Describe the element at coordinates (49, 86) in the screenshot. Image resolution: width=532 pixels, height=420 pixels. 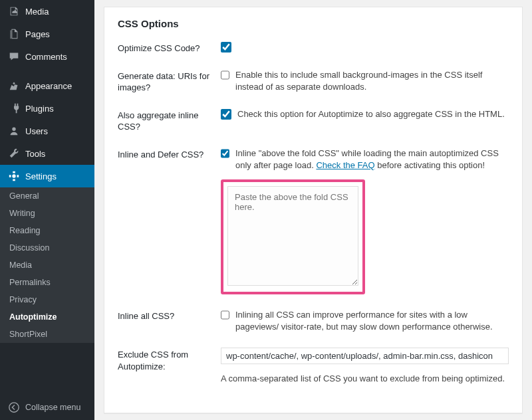
I see `sidebar-label: Appearance` at that location.